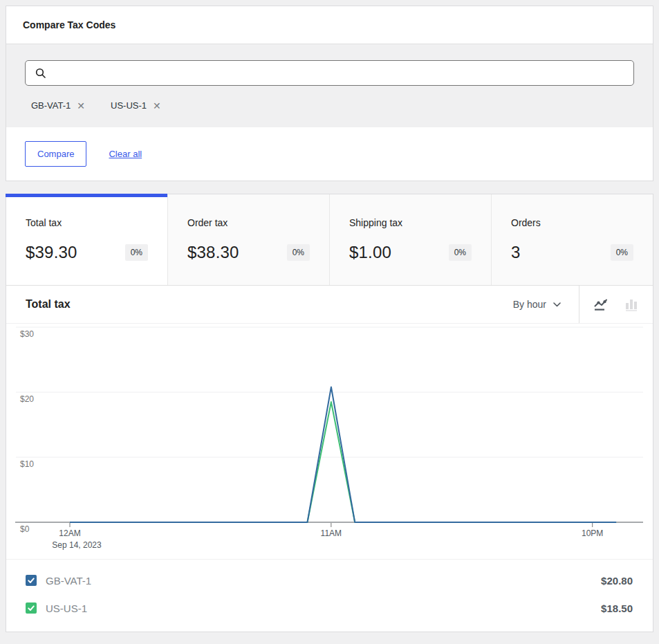 This screenshot has width=659, height=644. I want to click on stat-value: 3, so click(516, 252).